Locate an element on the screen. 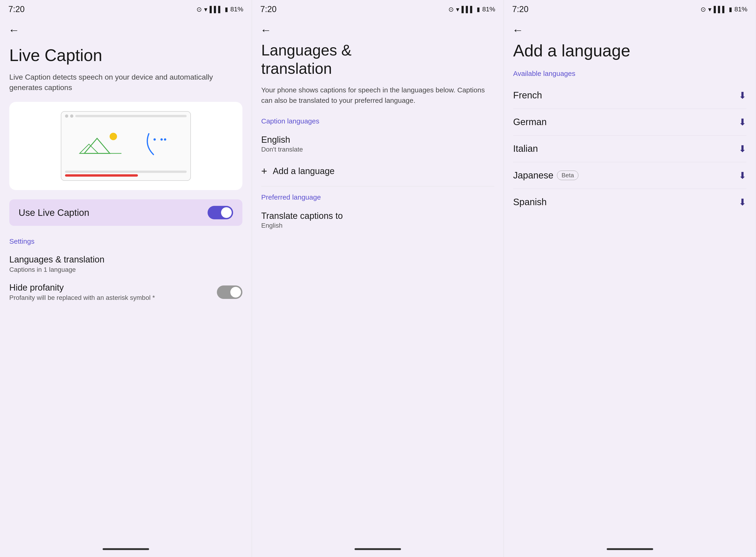  back-button-3: ← is located at coordinates (630, 29).